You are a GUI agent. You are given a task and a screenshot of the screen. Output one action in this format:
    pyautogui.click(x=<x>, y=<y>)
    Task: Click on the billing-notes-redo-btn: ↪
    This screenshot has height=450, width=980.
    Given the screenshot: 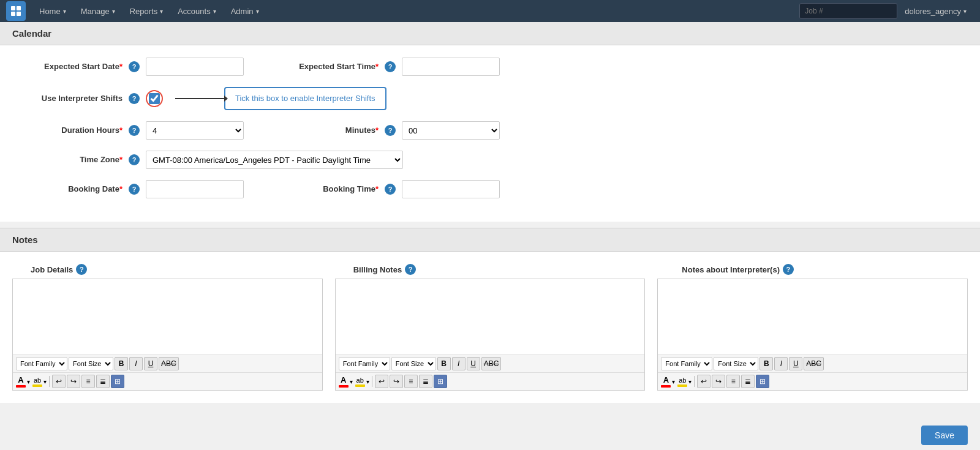 What is the action you would take?
    pyautogui.click(x=396, y=381)
    